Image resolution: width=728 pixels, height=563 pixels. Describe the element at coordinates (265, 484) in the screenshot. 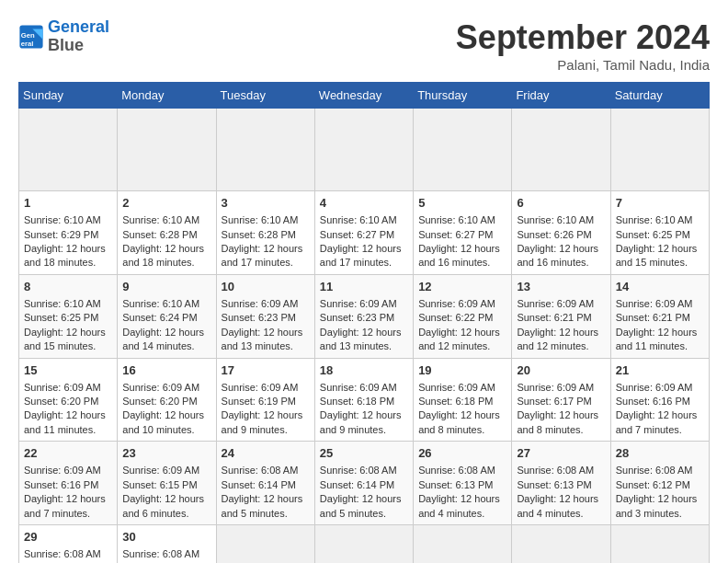

I see `calendar-cell: 24Sunrise: 6:08 AMSunset: 6:14 PMDayligh…` at that location.